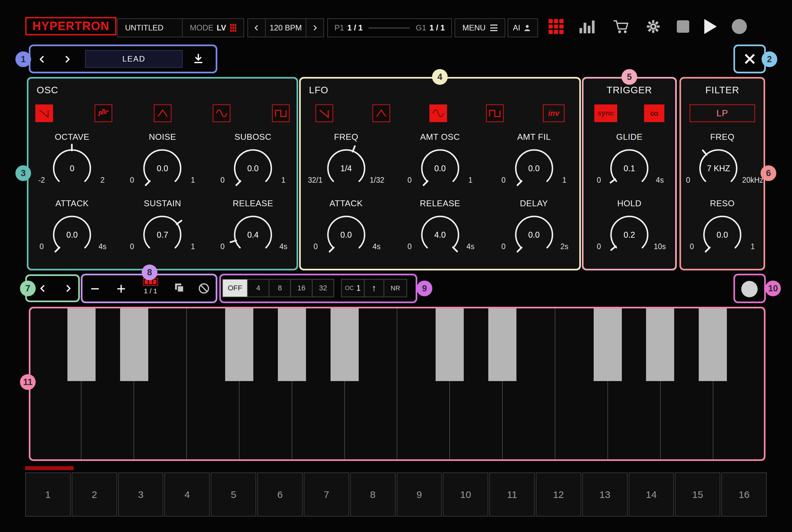 The image size is (792, 532). What do you see at coordinates (43, 288) in the screenshot?
I see `pattern-prev-button` at bounding box center [43, 288].